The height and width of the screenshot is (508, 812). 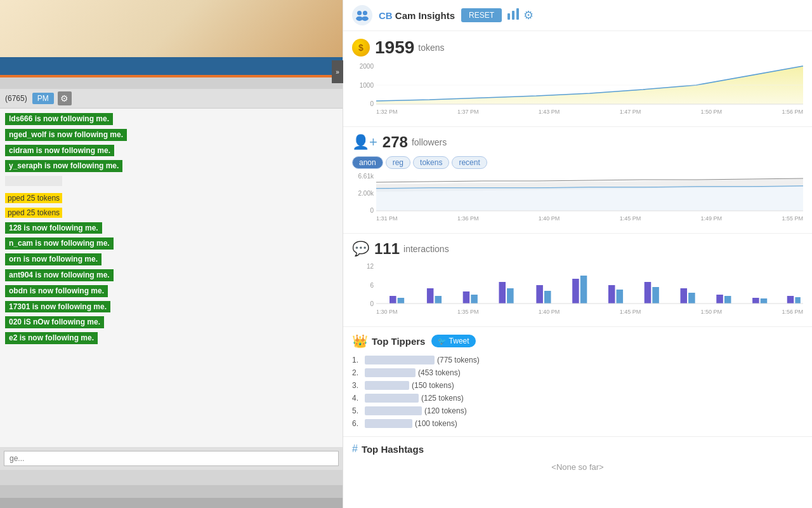 I want to click on tipper-list: 1. (775 tokens) 2. (453 tokens) 3. (150 …, so click(x=577, y=392).